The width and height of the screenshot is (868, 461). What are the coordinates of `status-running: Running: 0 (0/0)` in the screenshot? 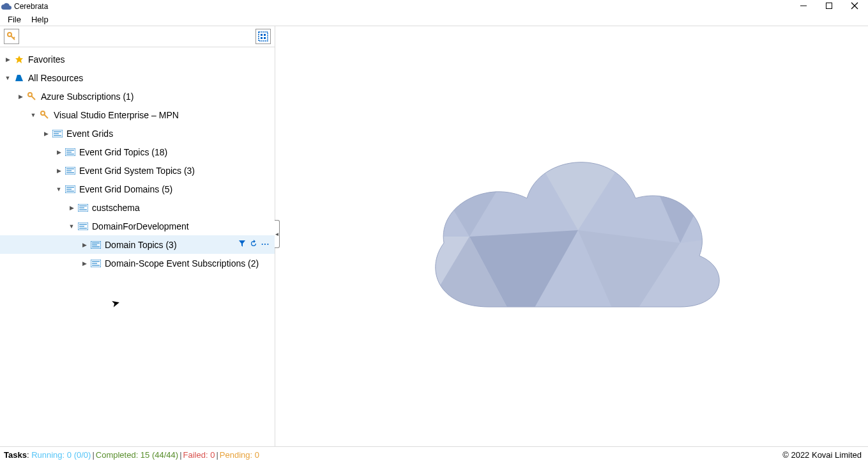 It's located at (61, 455).